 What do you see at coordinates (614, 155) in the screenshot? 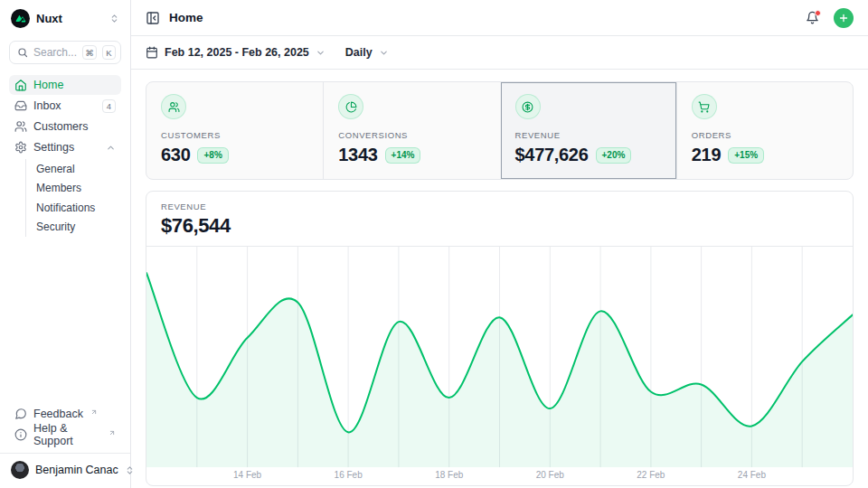
I see `stat-delta-badge: +20%` at bounding box center [614, 155].